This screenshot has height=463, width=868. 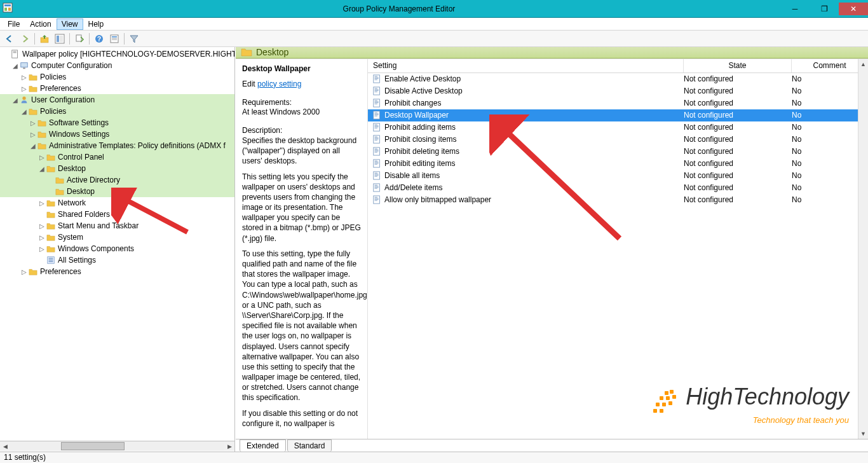 What do you see at coordinates (114, 39) in the screenshot?
I see `properties-button` at bounding box center [114, 39].